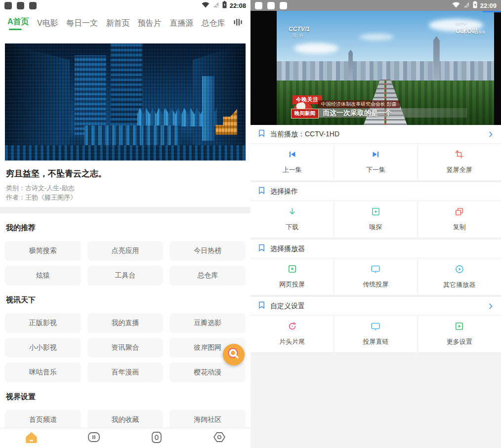 The height and width of the screenshot is (448, 501). Describe the element at coordinates (125, 276) in the screenshot. I see `quick-button: 工具台` at that location.